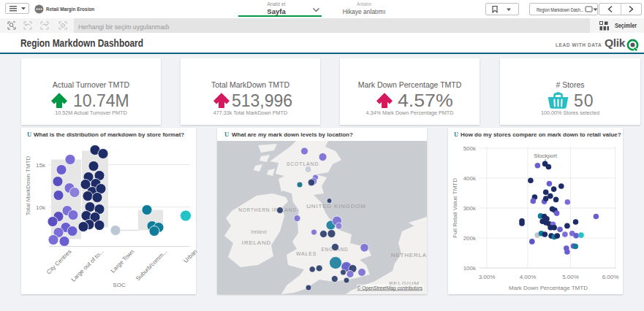 This screenshot has width=644, height=311. Describe the element at coordinates (303, 164) in the screenshot. I see `svg-text: SCOTLAND` at that location.